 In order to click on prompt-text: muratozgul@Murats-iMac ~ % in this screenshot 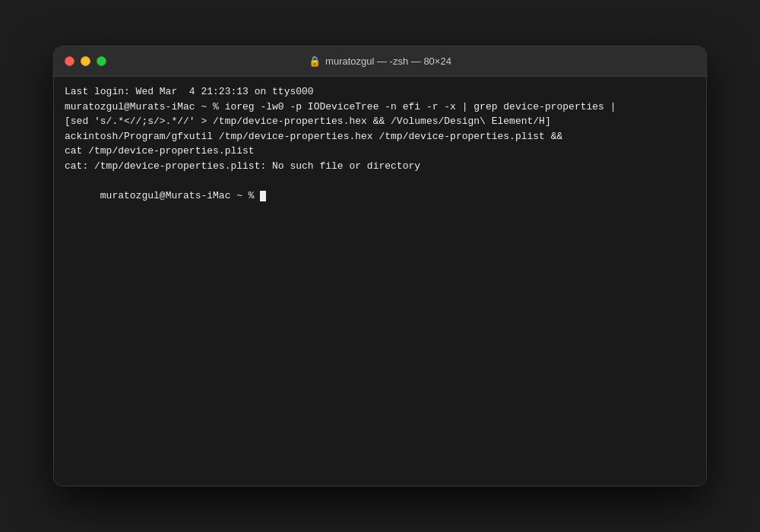, I will do `click(181, 196)`.